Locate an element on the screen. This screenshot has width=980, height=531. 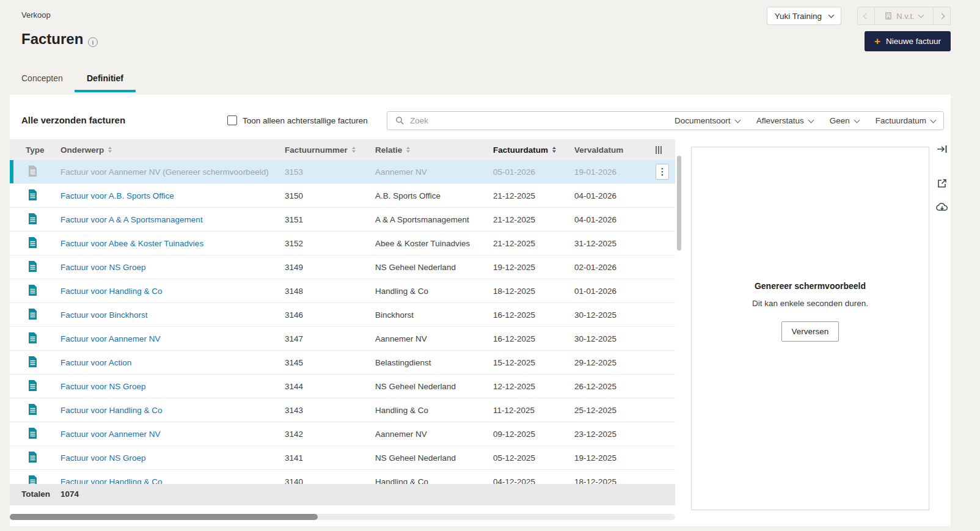
search-input is located at coordinates (534, 121).